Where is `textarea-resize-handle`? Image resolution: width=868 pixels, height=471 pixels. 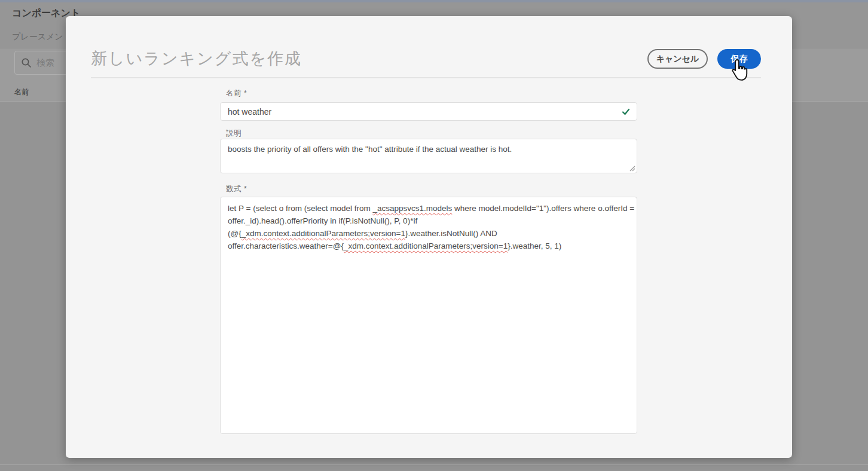 textarea-resize-handle is located at coordinates (632, 169).